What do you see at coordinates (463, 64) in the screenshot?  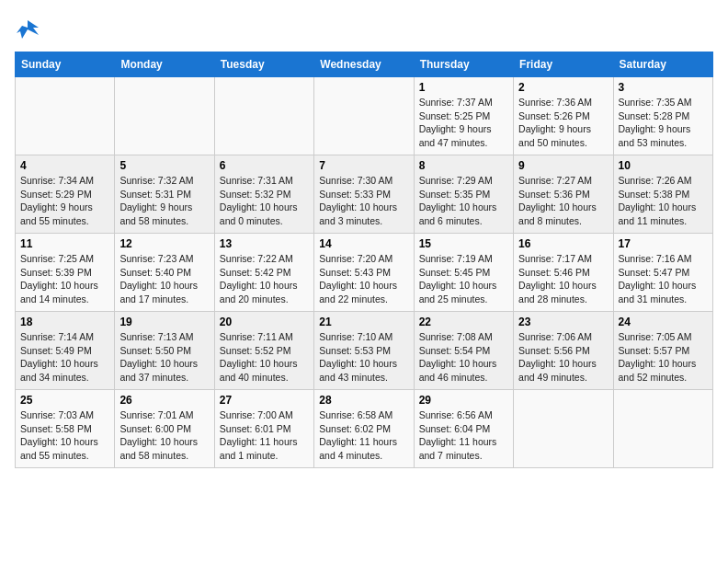 I see `column-header-thursday: Thursday` at bounding box center [463, 64].